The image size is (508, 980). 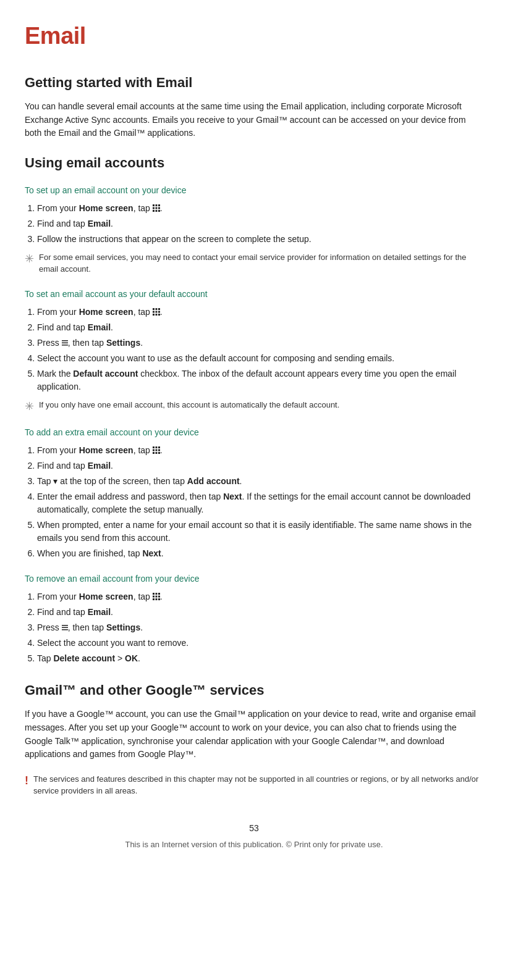 I want to click on remove-subsection: To remove an email account from your dev…, so click(x=254, y=619).